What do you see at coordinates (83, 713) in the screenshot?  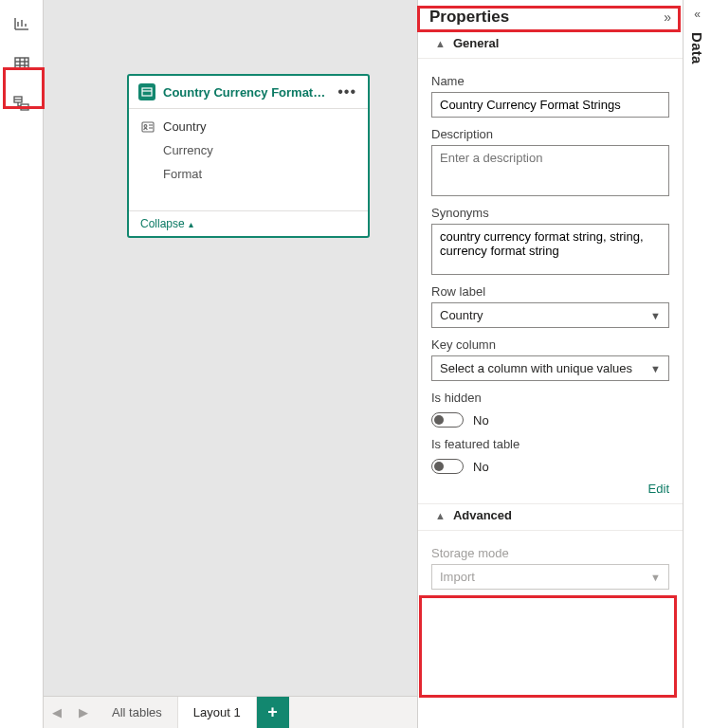 I see `tab-nav-next: ▶` at bounding box center [83, 713].